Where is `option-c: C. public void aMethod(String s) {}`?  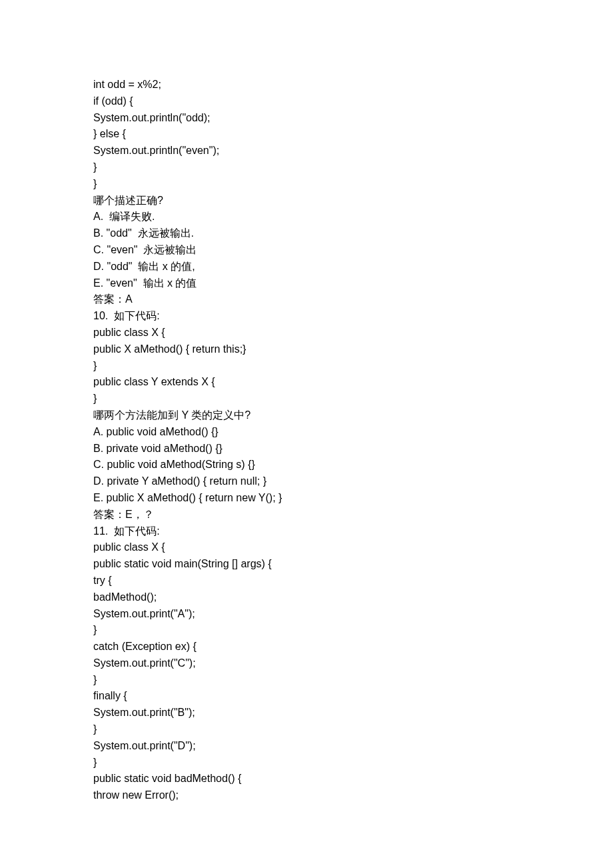
option-c: C. public void aMethod(String s) {} is located at coordinates (306, 465).